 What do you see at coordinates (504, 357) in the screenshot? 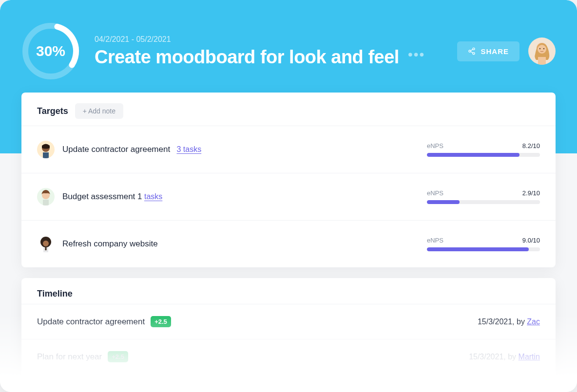
I see `timeline-meta: 15/3/2021, by Martin` at bounding box center [504, 357].